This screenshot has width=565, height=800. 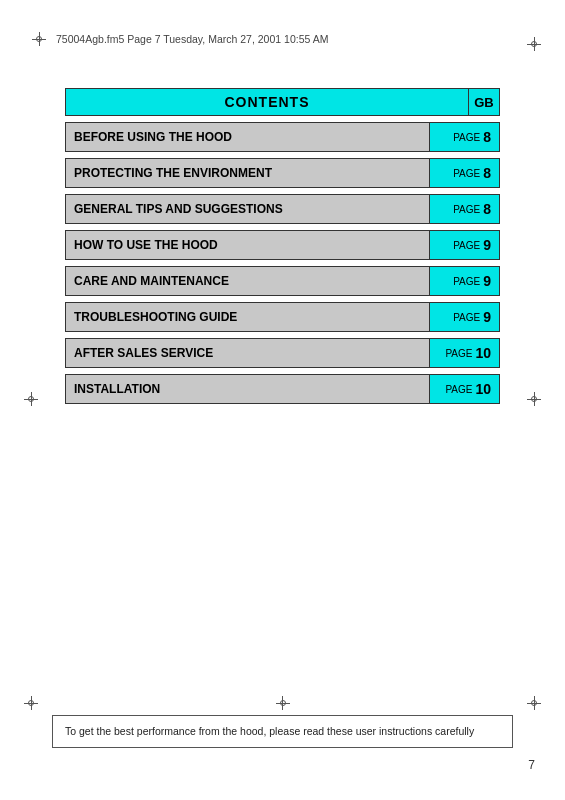 What do you see at coordinates (283, 703) in the screenshot?
I see `crosshair-bottom-center` at bounding box center [283, 703].